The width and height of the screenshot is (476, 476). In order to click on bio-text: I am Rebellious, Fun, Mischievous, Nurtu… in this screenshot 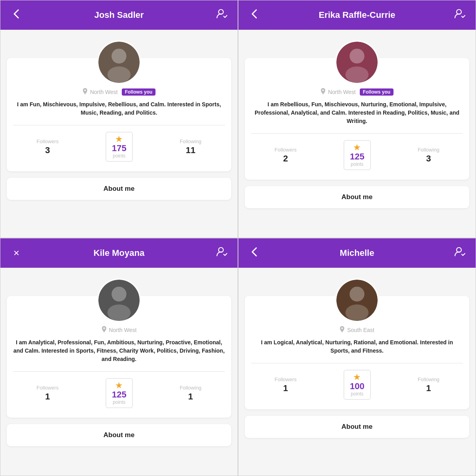, I will do `click(357, 113)`.